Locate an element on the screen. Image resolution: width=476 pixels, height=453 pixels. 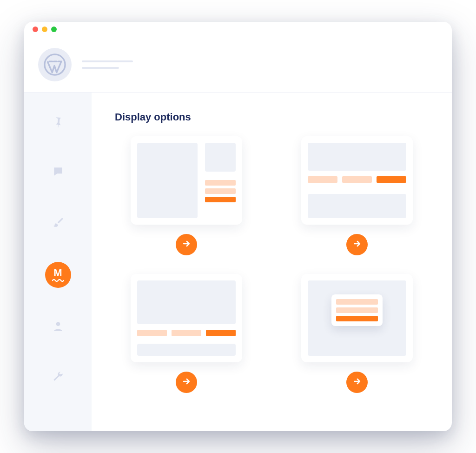
pin-icon is located at coordinates (58, 122).